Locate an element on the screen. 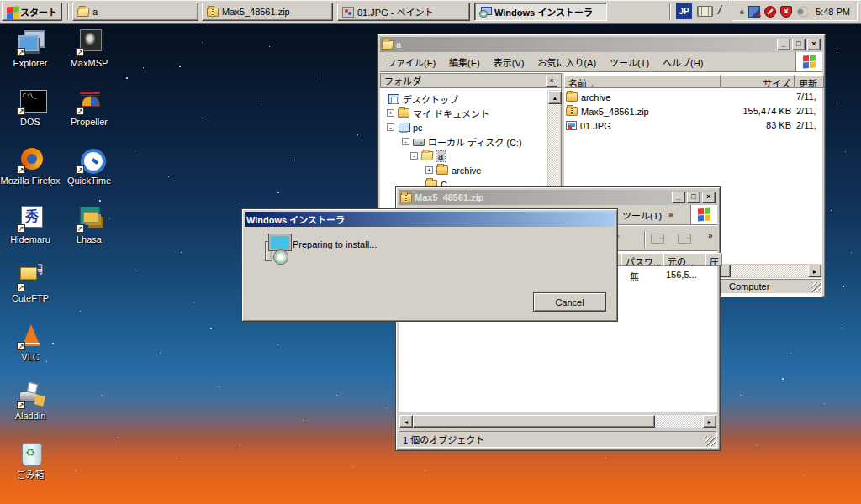 The width and height of the screenshot is (861, 504). menu-file: ファイル(F) is located at coordinates (411, 62).